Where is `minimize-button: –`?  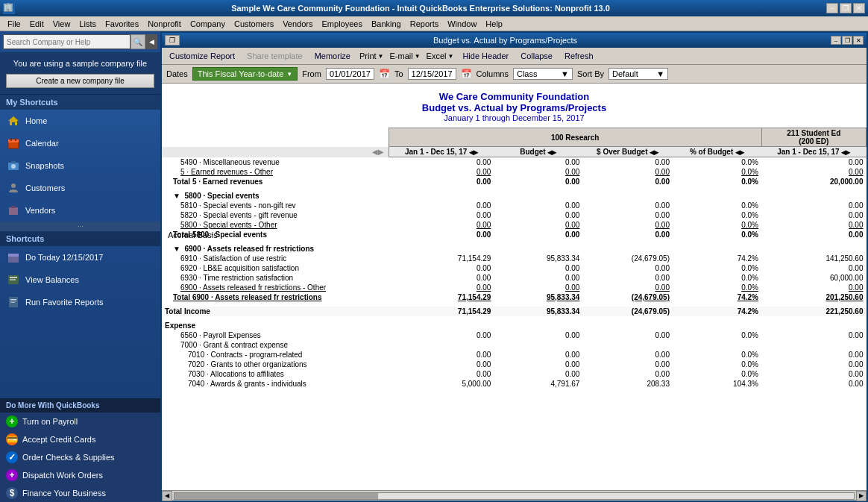
minimize-button: – is located at coordinates (832, 8).